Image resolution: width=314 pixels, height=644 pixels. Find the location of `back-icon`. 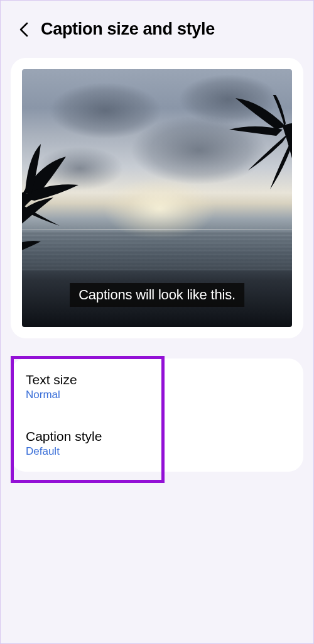

back-icon is located at coordinates (24, 30).